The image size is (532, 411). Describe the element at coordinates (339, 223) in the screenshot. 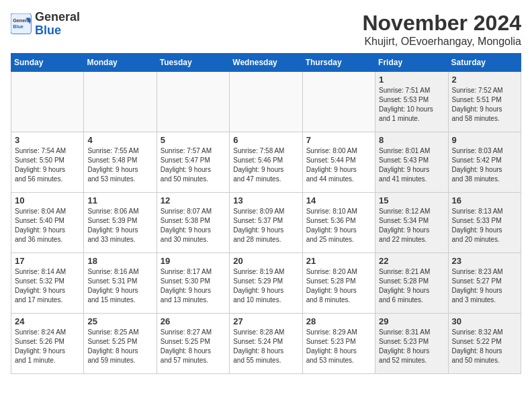

I see `calendar-day: 14Sunrise: 8:10 AM Sunset: 5:36 PM Dayli…` at that location.